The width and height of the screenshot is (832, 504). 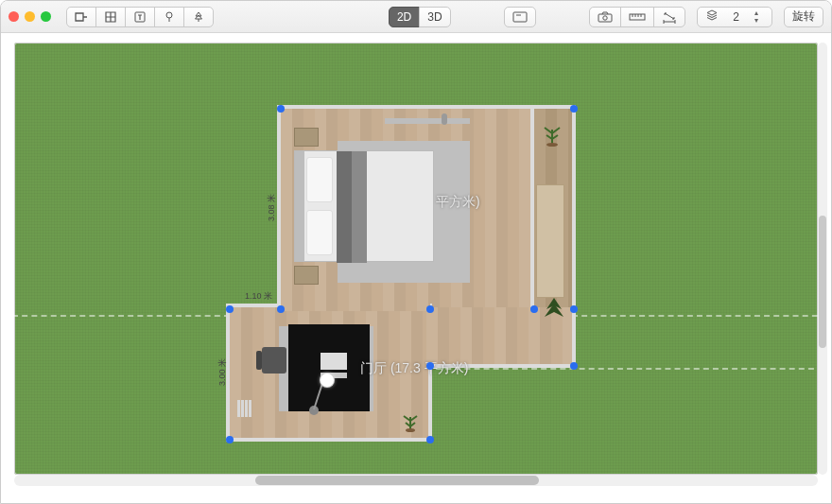 What do you see at coordinates (669, 17) in the screenshot?
I see `dimension-button` at bounding box center [669, 17].